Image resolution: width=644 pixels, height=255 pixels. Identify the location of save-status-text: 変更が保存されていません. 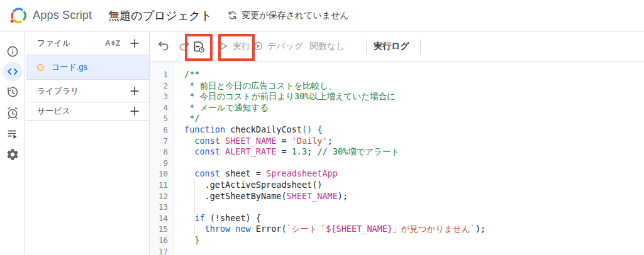
(296, 16).